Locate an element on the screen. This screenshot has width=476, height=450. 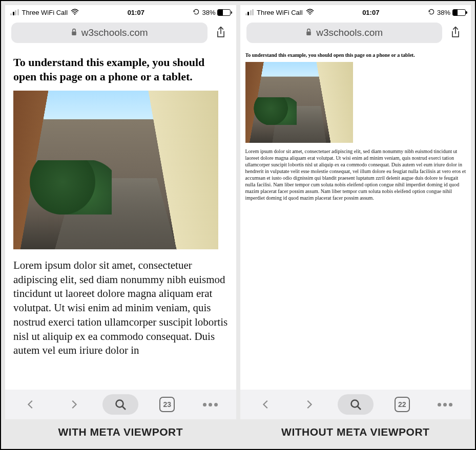
tabs-count: 22 is located at coordinates (402, 404).